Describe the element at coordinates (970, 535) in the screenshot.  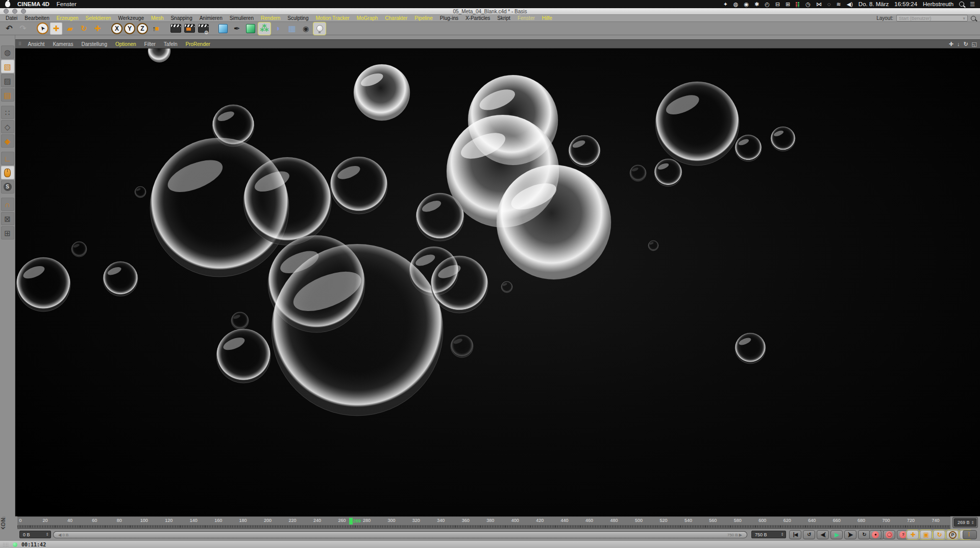
I see `keyframe-palette-button: ⠇` at that location.